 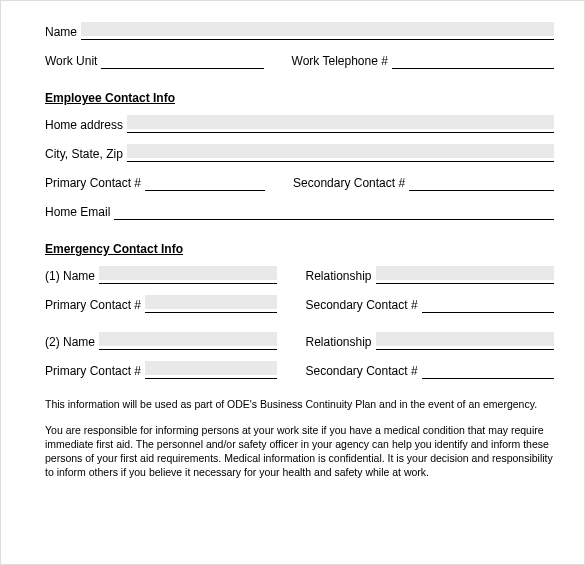 I want to click on field-em2-rel, so click(x=465, y=342).